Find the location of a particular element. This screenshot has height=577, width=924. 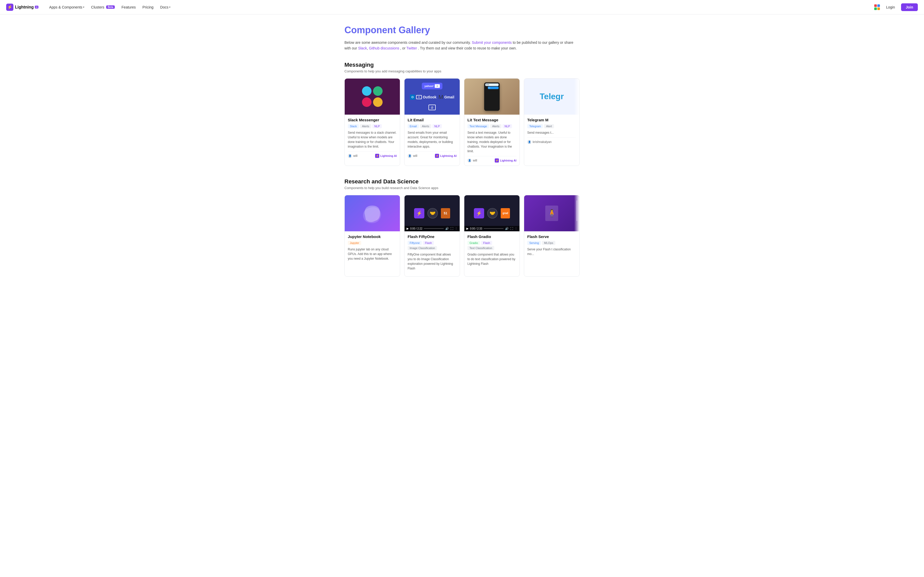

phone-screen: Hello Hi! is located at coordinates (492, 97).